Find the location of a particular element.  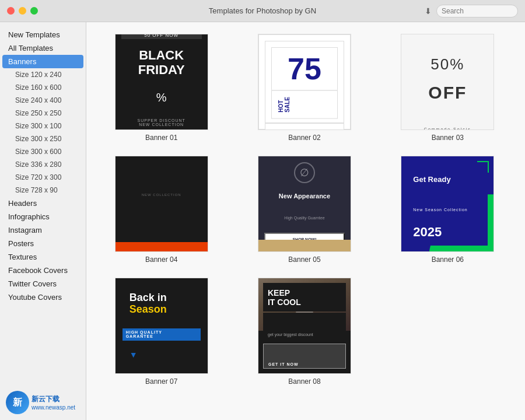

banner-02-label: Banner 02 is located at coordinates (304, 138).